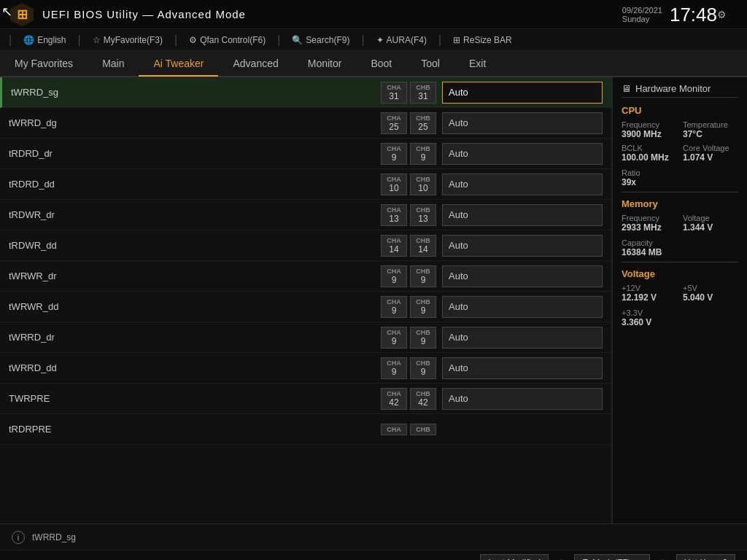  Describe the element at coordinates (178, 64) in the screenshot. I see `tab-ai-tweaker: Ai Tweaker` at that location.